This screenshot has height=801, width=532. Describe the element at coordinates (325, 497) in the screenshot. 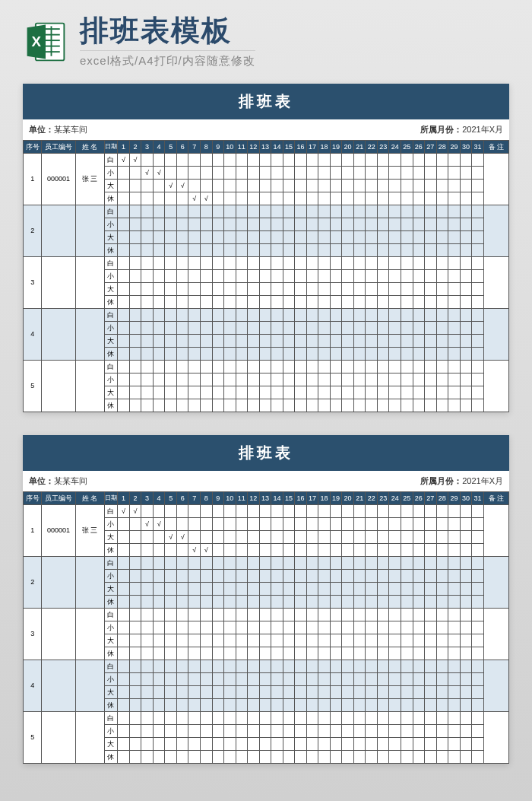

I see `col-day: 18` at that location.